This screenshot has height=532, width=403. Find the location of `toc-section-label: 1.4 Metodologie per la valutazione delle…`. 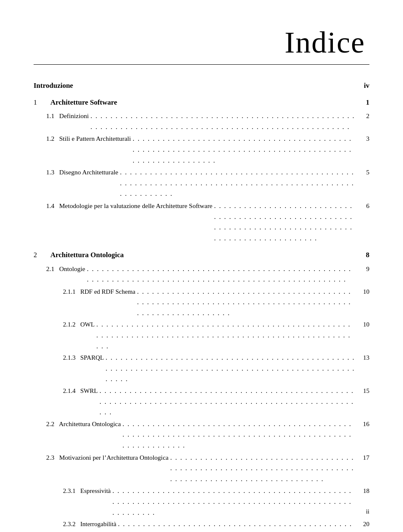

toc-section-label: 1.4 Metodologie per la valutazione delle… is located at coordinates (123, 206).